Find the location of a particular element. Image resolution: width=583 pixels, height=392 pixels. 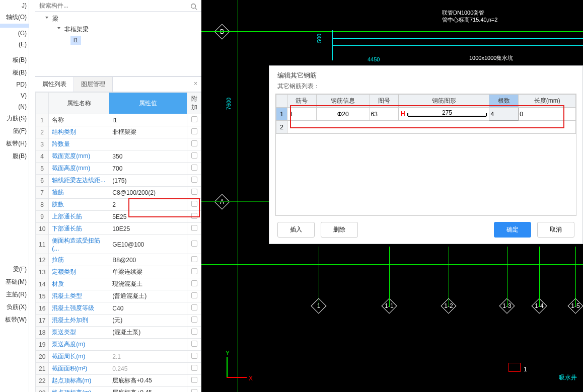

cell-shape: H 275 is located at coordinates (444, 114).